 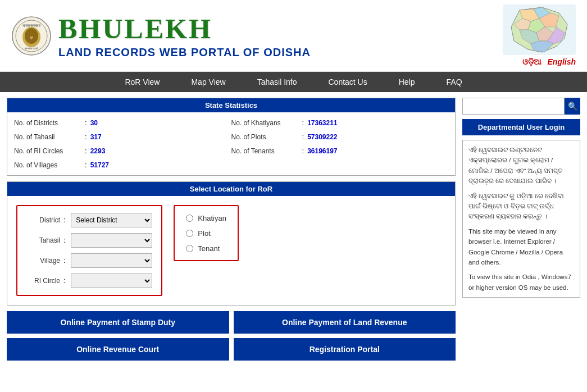 I want to click on language-switcher: ଓଡ଼ିଆ English, so click(x=549, y=62).